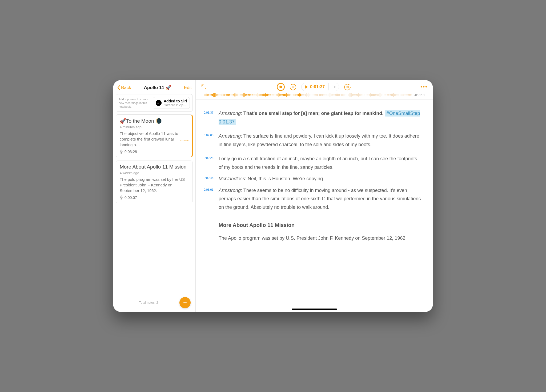 The image size is (546, 392). What do you see at coordinates (293, 87) in the screenshot?
I see `skip-back-button: 10` at bounding box center [293, 87].